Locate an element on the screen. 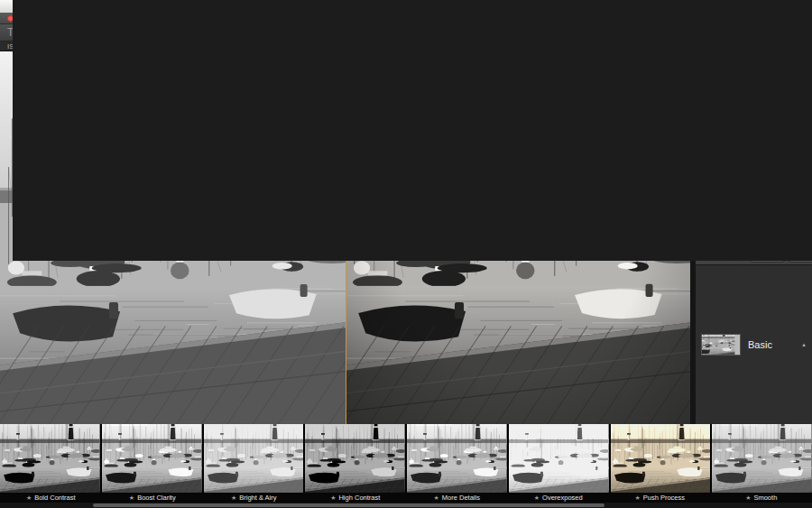  preset-label-boost-clarity: ★Boost Clarity is located at coordinates (153, 498).